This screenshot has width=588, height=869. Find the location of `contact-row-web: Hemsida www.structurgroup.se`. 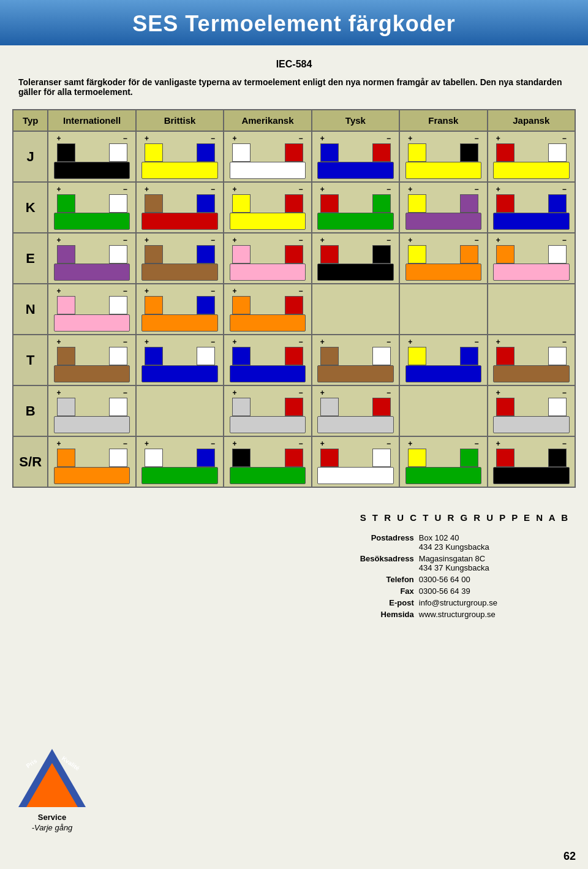

contact-row-web: Hemsida www.structurgroup.se is located at coordinates (431, 614).